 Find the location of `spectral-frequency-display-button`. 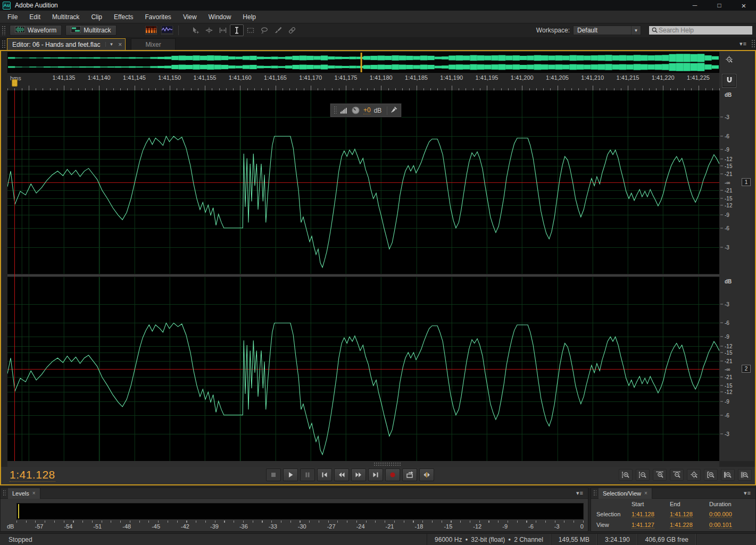

spectral-frequency-display-button is located at coordinates (151, 30).